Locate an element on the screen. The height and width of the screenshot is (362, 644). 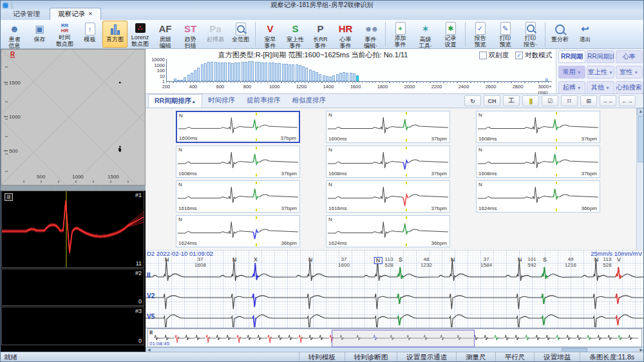
toolbar-button-rrhr: RRHR时间 散点图 is located at coordinates (64, 34).